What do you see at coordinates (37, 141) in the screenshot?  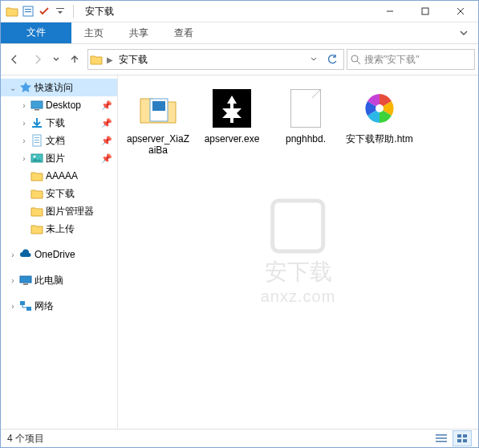 I see `document-icon` at bounding box center [37, 141].